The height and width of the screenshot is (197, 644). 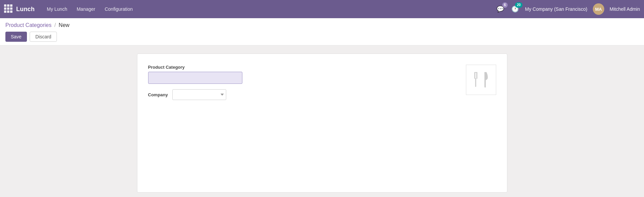 What do you see at coordinates (195, 78) in the screenshot?
I see `category-input` at bounding box center [195, 78].